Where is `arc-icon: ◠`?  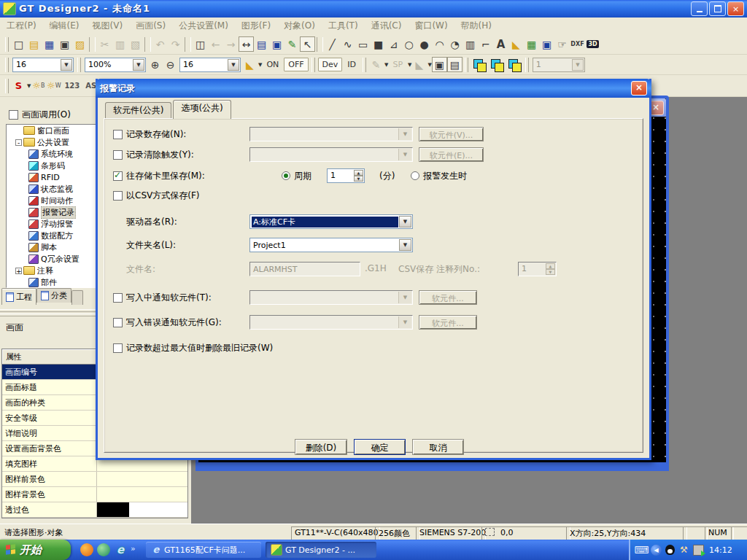 arc-icon: ◠ is located at coordinates (439, 44).